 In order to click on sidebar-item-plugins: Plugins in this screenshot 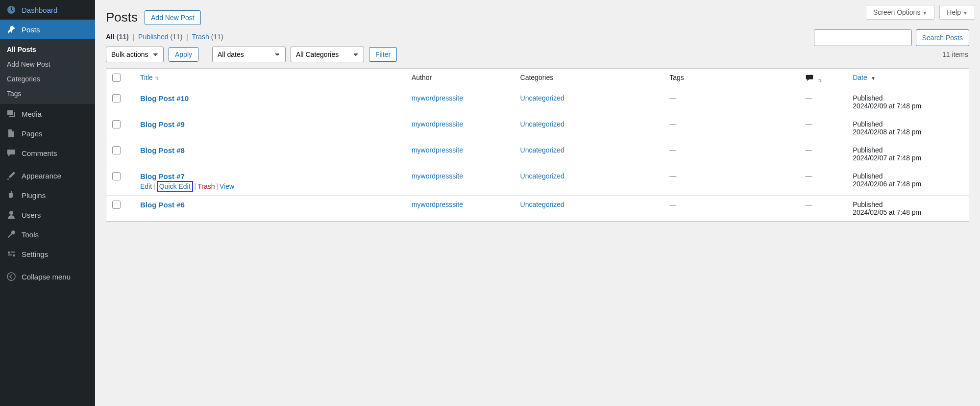, I will do `click(48, 195)`.